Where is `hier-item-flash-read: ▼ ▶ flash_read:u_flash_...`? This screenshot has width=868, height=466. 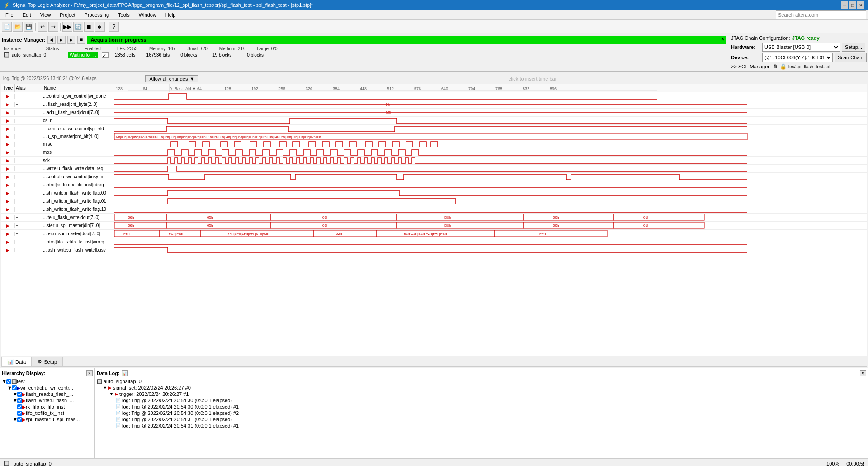
hier-item-flash-read: ▼ ▶ flash_read:u_flash_... is located at coordinates (47, 394).